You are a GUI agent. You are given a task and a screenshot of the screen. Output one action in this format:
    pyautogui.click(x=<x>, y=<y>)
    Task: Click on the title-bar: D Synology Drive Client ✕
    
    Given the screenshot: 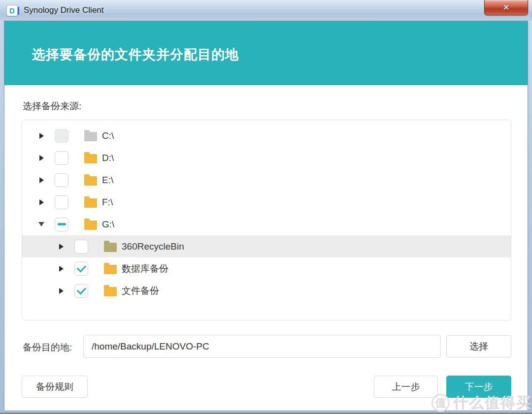 What is the action you would take?
    pyautogui.click(x=266, y=10)
    